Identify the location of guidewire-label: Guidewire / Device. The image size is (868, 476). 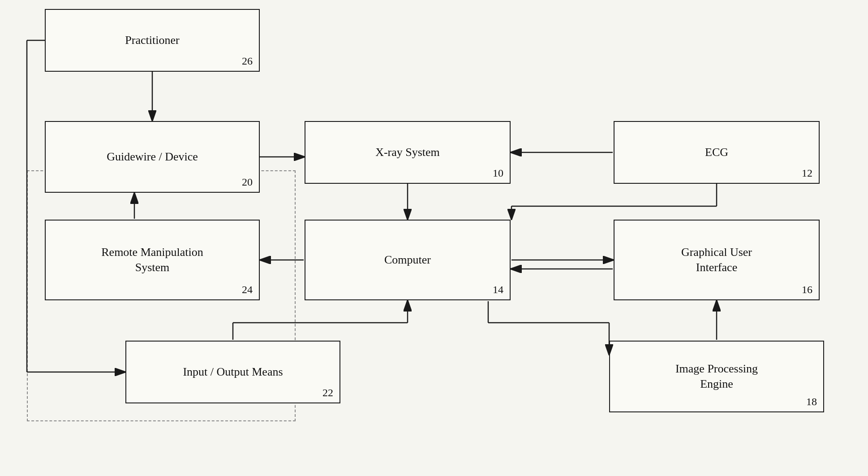
(152, 157).